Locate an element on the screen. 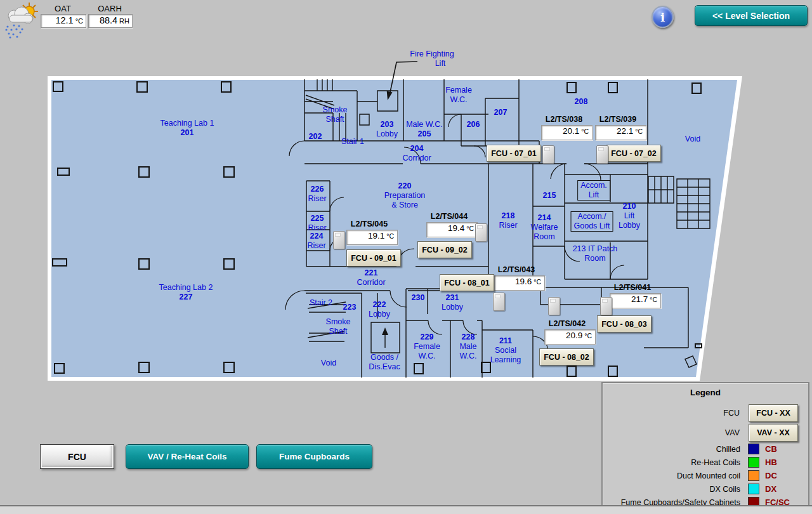 The height and width of the screenshot is (514, 812). room-label-line: 226 is located at coordinates (317, 189).